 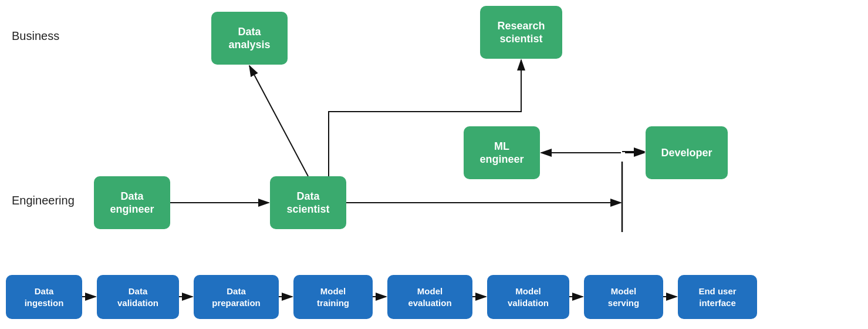 What do you see at coordinates (35, 36) in the screenshot?
I see `business-label: Business` at bounding box center [35, 36].